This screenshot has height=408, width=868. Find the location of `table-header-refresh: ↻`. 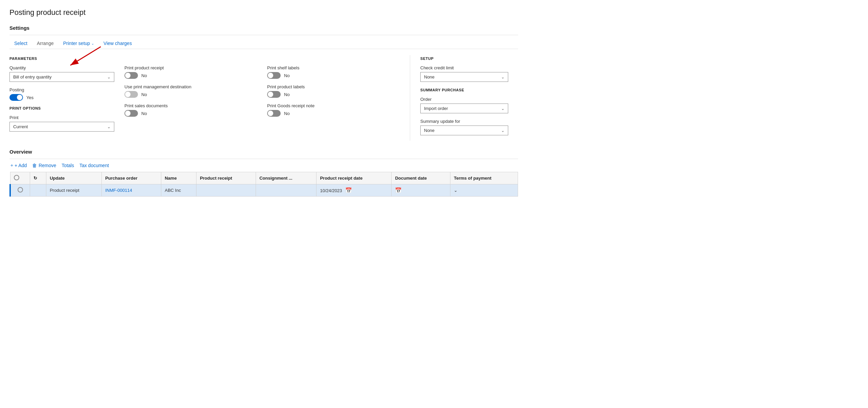

table-header-refresh: ↻ is located at coordinates (38, 178).